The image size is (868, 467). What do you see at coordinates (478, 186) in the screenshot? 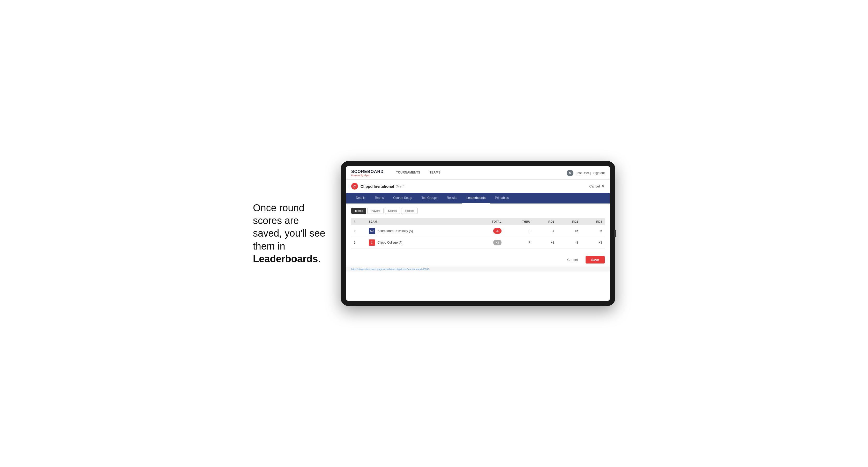
I see `tournament-header: C Clippd Invitational (Men) Cancel ✕` at bounding box center [478, 186].